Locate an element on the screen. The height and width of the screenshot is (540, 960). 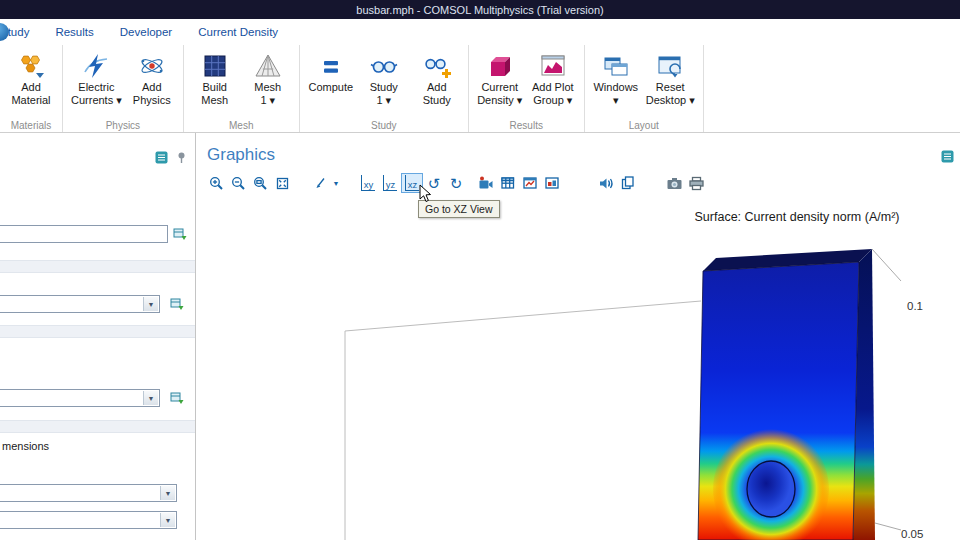
sound-icon is located at coordinates (606, 183).